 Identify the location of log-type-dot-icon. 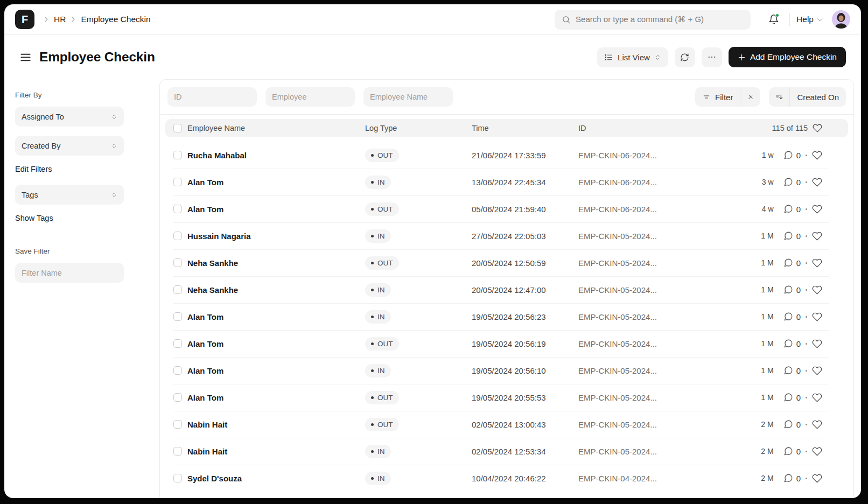
(373, 451).